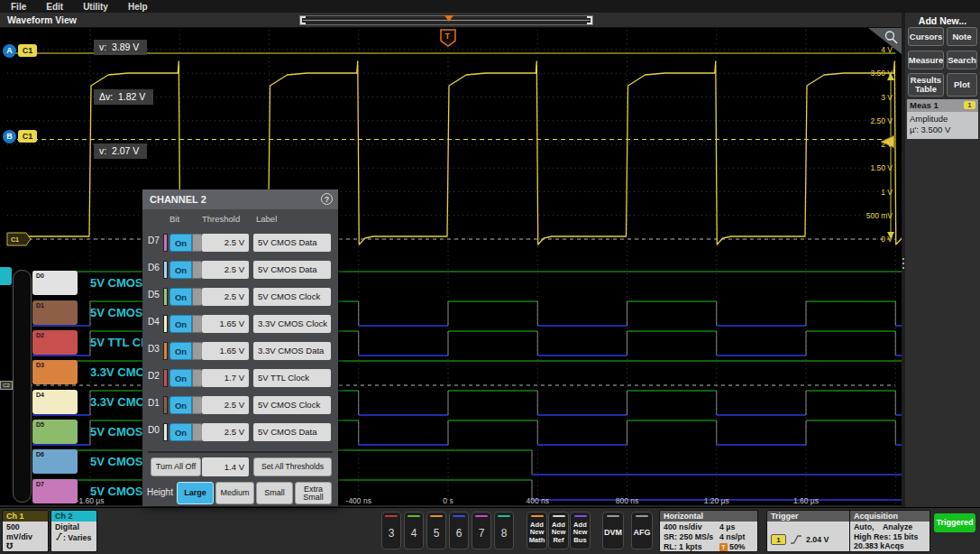 This screenshot has height=554, width=980. I want to click on digital-group-handle, so click(5, 276).